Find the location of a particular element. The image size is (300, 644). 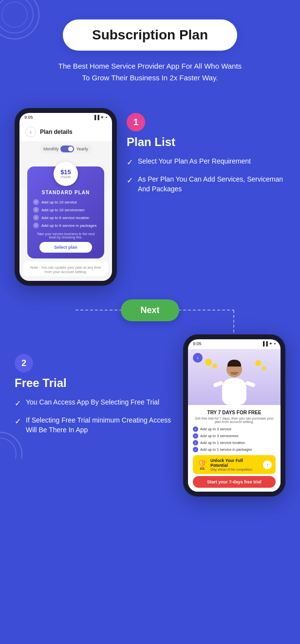

unlock-banner: 🏆 Unlock Your Full Potential Stay ahead … is located at coordinates (234, 464).